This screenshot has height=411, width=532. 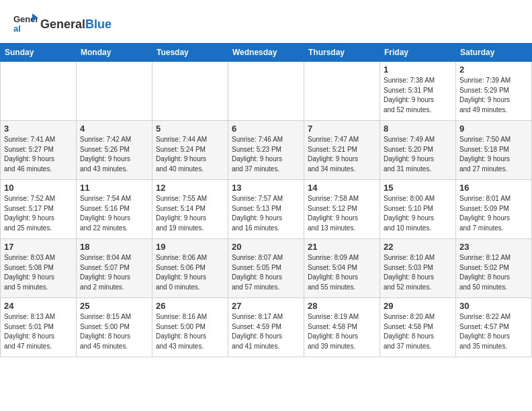 What do you see at coordinates (266, 210) in the screenshot?
I see `calendar-week-row: 10Sunrise: 7:52 AM Sunset: 5:17 PM Dayli…` at bounding box center [266, 210].